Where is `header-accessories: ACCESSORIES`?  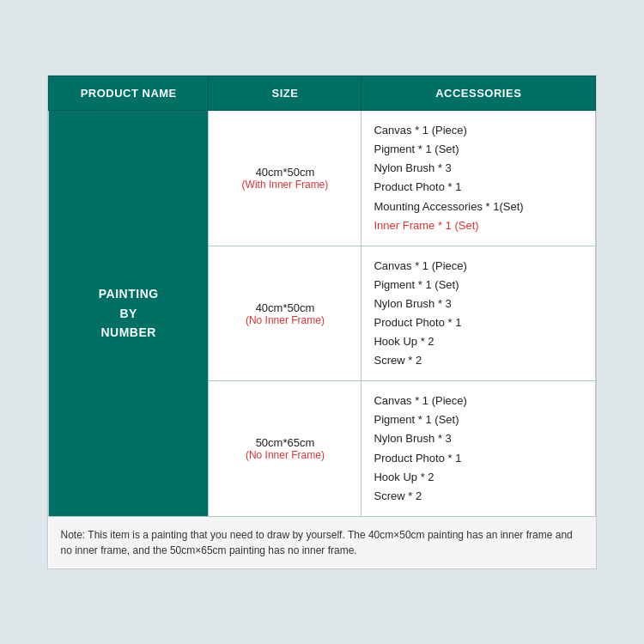 header-accessories: ACCESSORIES is located at coordinates (479, 94).